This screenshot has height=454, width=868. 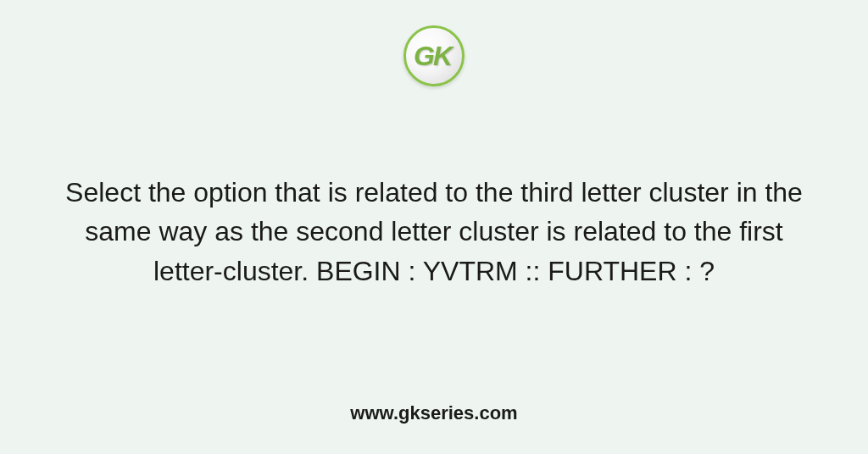 I want to click on logo-text: GK, so click(x=432, y=56).